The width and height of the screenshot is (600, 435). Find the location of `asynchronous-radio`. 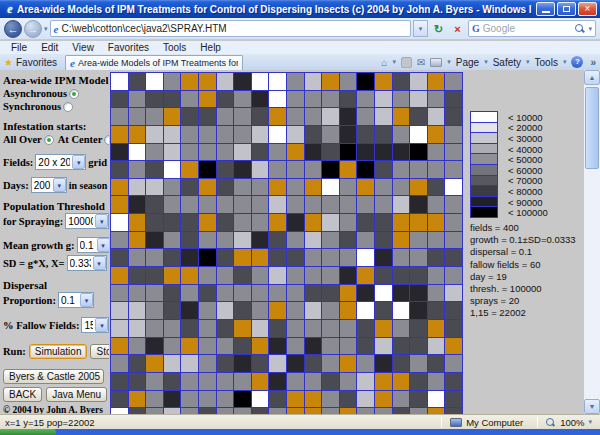

asynchronous-radio is located at coordinates (74, 94).